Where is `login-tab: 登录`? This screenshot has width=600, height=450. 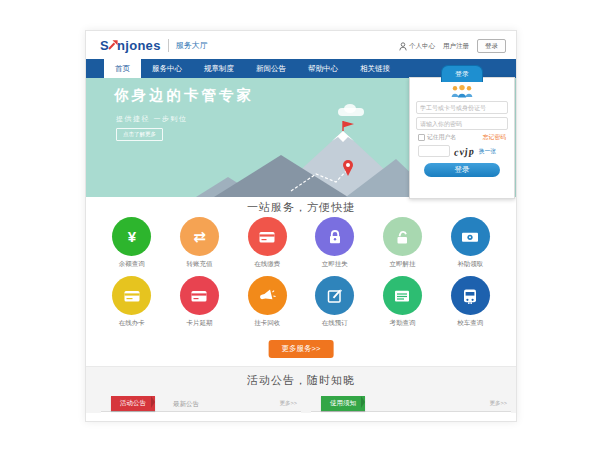 login-tab: 登录 is located at coordinates (462, 74).